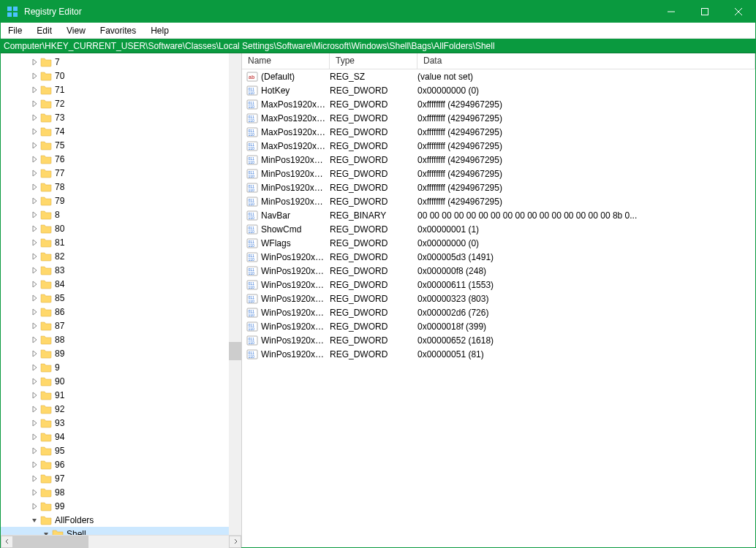 This screenshot has height=548, width=756. Describe the element at coordinates (374, 61) in the screenshot. I see `column-header-type: Type` at that location.